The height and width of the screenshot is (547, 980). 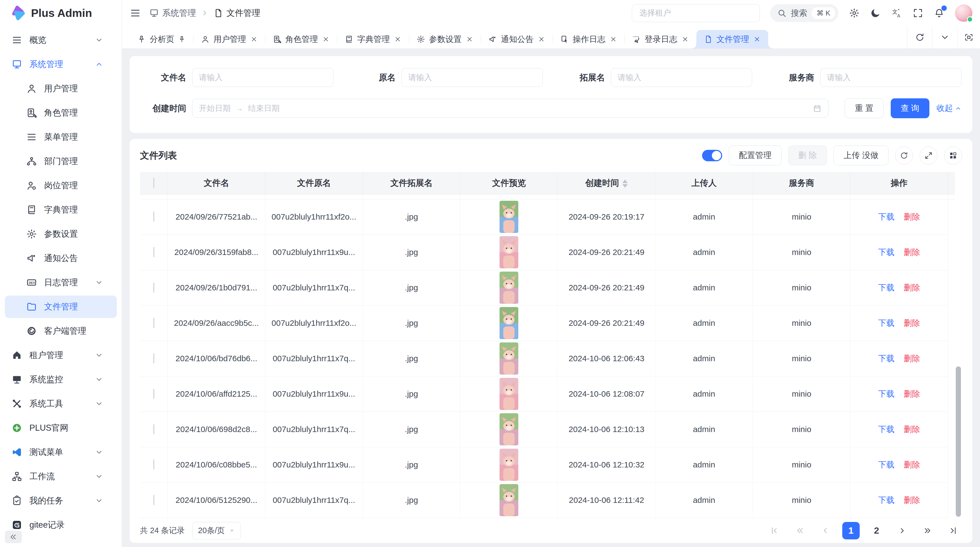 What do you see at coordinates (864, 108) in the screenshot?
I see `reset-button: 重 置` at bounding box center [864, 108].